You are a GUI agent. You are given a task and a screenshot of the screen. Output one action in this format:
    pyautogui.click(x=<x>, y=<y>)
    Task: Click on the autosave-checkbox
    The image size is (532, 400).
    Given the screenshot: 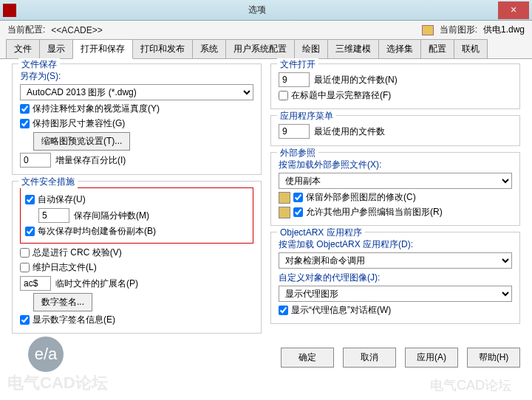 What is the action you would take?
    pyautogui.click(x=30, y=199)
    